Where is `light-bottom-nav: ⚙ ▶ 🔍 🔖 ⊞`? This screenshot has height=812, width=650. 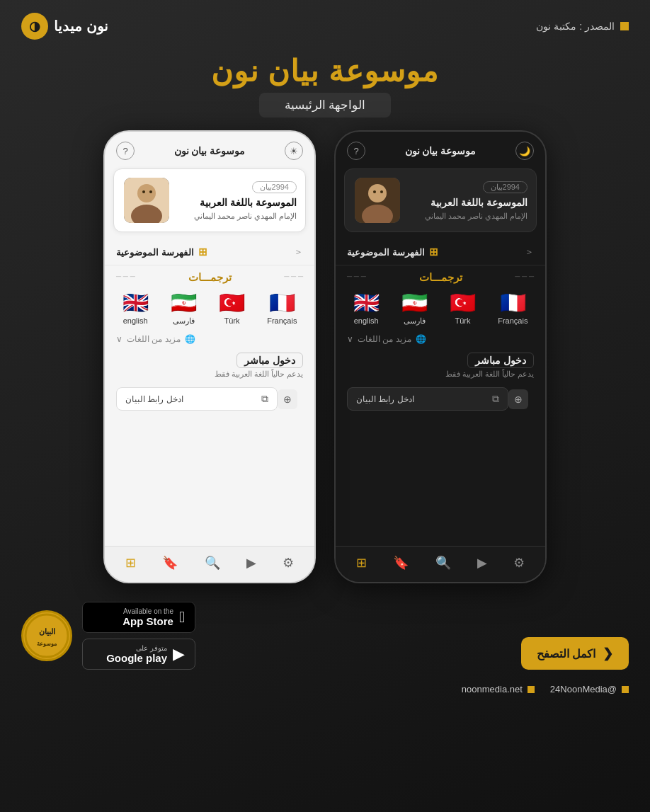 light-bottom-nav: ⚙ ▶ 🔍 🔖 ⊞ is located at coordinates (210, 564).